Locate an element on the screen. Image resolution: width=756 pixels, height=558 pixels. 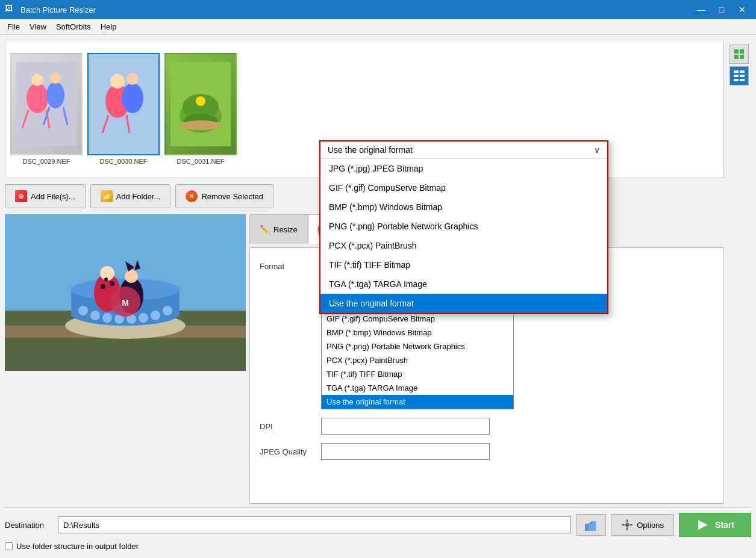
menu-view: View is located at coordinates (38, 26).